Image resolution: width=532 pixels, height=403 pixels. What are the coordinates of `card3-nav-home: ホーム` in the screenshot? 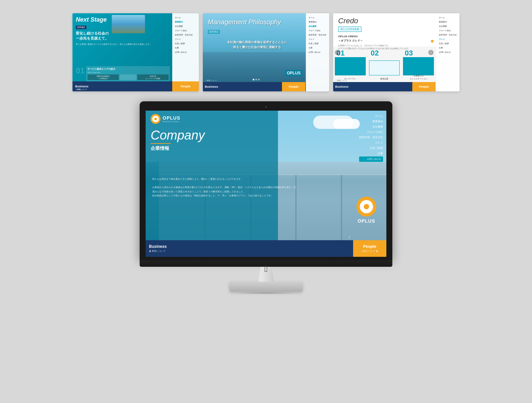 It's located at (448, 18).